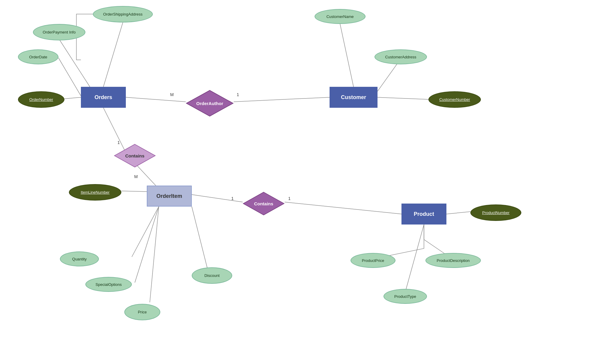  I want to click on attribute-itemlinenumber: ItemLineNumber, so click(95, 192).